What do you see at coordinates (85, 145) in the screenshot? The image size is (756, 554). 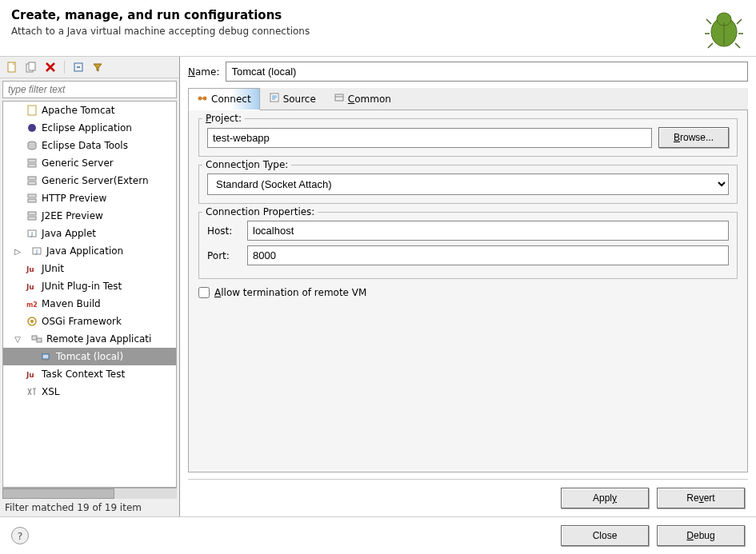 I see `tree-item-label: Eclipse Data Tools` at bounding box center [85, 145].